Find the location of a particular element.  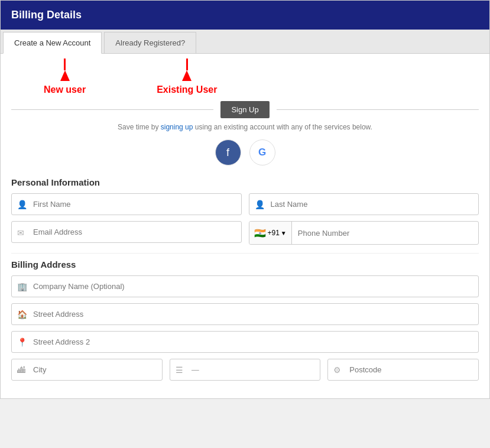

first-name-group: 👤 is located at coordinates (126, 204).